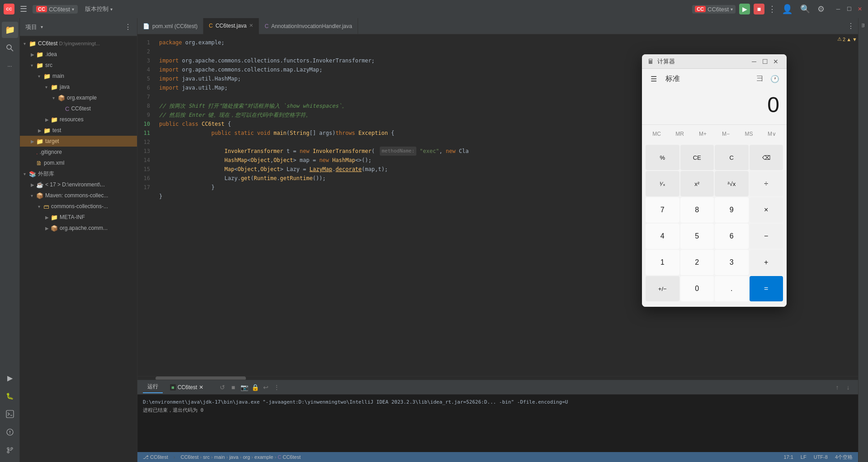  I want to click on activity-git, so click(10, 450).